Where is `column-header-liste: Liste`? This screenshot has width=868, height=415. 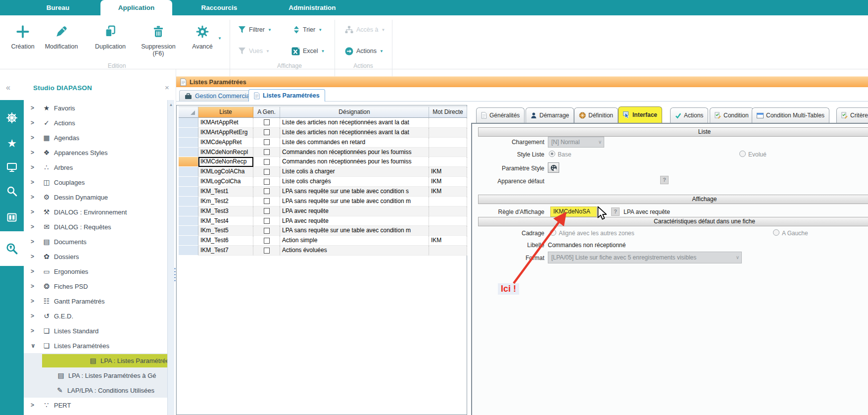
column-header-liste: Liste is located at coordinates (226, 112).